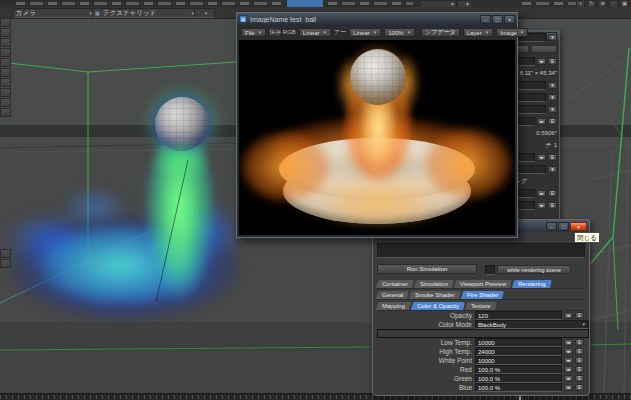  Describe the element at coordinates (546, 133) in the screenshot. I see `pixel-aspect-value: 0.5906°` at that location.